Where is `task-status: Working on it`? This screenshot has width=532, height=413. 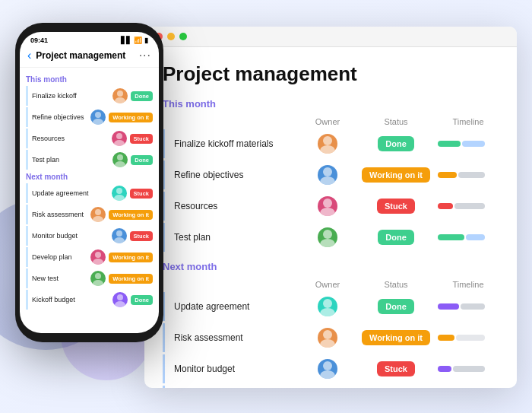
task-status: Working on it is located at coordinates (396, 175).